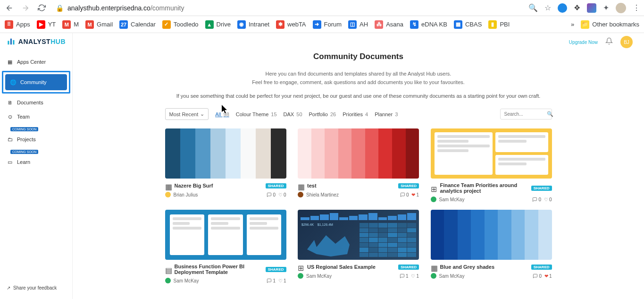  Describe the element at coordinates (59, 8) in the screenshot. I see `lock-icon: 🔒` at that location.